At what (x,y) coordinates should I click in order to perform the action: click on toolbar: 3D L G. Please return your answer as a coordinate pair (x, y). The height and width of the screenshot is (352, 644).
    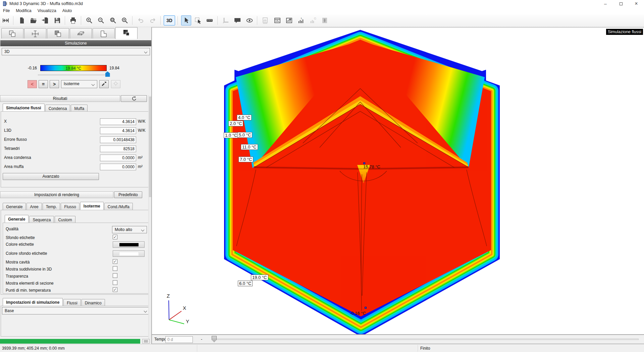
    Looking at the image, I should click on (322, 21).